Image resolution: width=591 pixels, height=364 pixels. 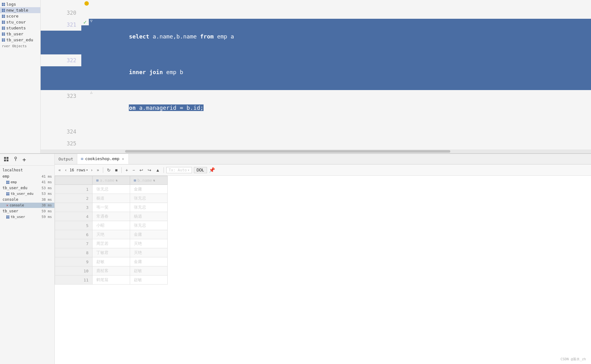 I want to click on kw-on: on, so click(x=132, y=108).